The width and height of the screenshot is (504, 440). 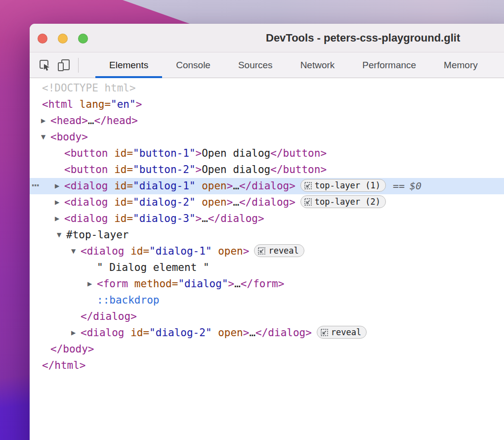 What do you see at coordinates (236, 153) in the screenshot?
I see `code-token: Open dialog` at bounding box center [236, 153].